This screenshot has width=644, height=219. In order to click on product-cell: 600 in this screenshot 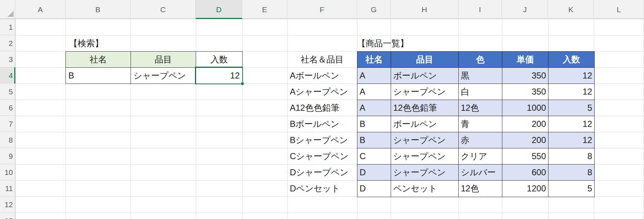, I will do `click(525, 173)`.